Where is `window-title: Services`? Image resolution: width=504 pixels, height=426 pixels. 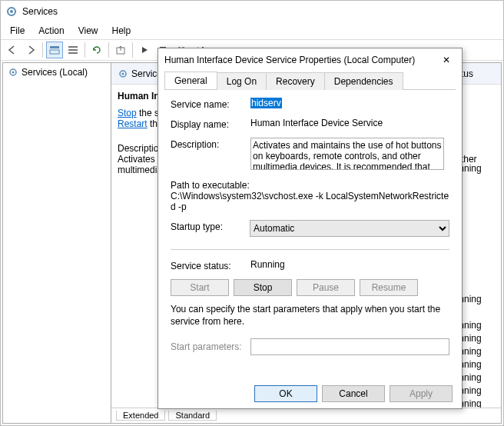 window-title: Services is located at coordinates (40, 12).